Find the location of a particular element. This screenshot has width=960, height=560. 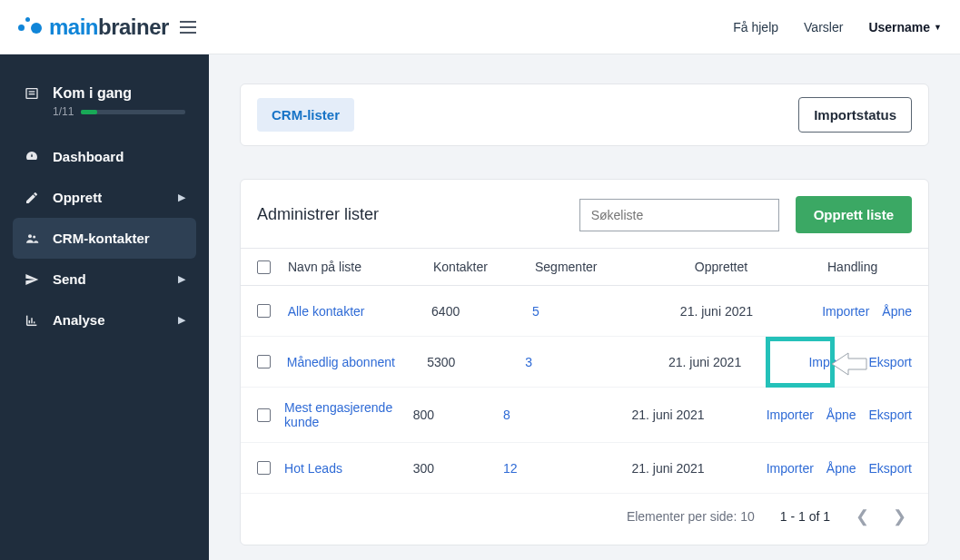

logo-text-right: brainer is located at coordinates (134, 27).